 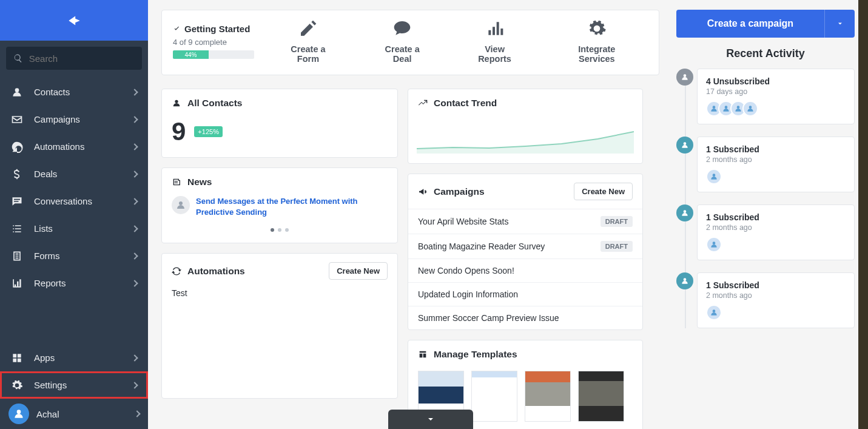 I want to click on contact-trend-card: Contact Trend, so click(x=525, y=126).